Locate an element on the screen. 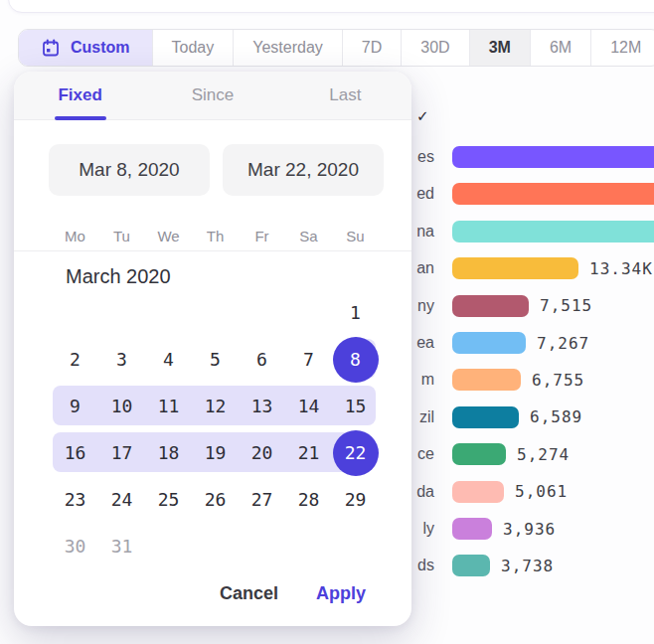  range-button-label: 30D is located at coordinates (435, 48).